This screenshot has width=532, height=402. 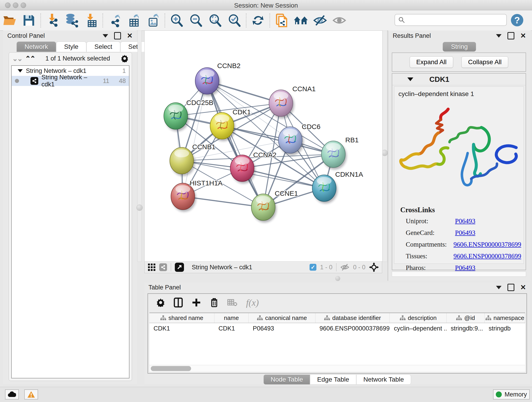 What do you see at coordinates (139, 146) in the screenshot?
I see `left-splitter` at bounding box center [139, 146].